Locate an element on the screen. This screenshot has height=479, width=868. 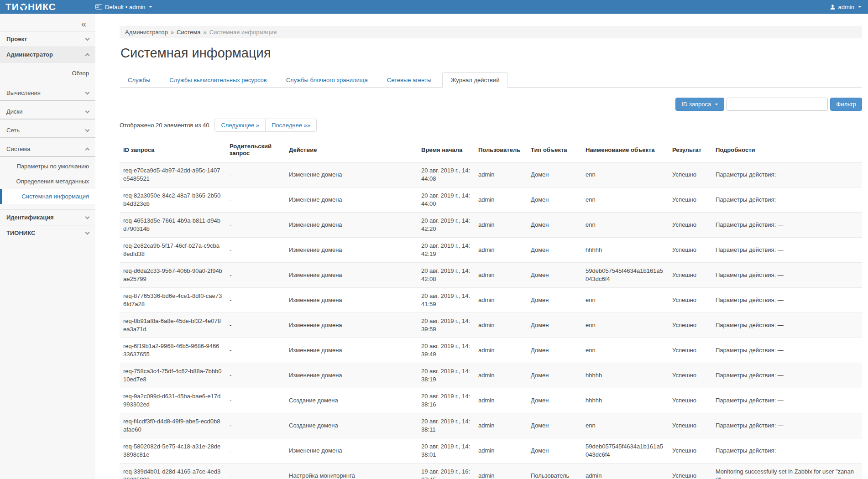
table-row: req-5802082d-5e75-4c18-a31e-28de3898c81e… is located at coordinates (491, 451).